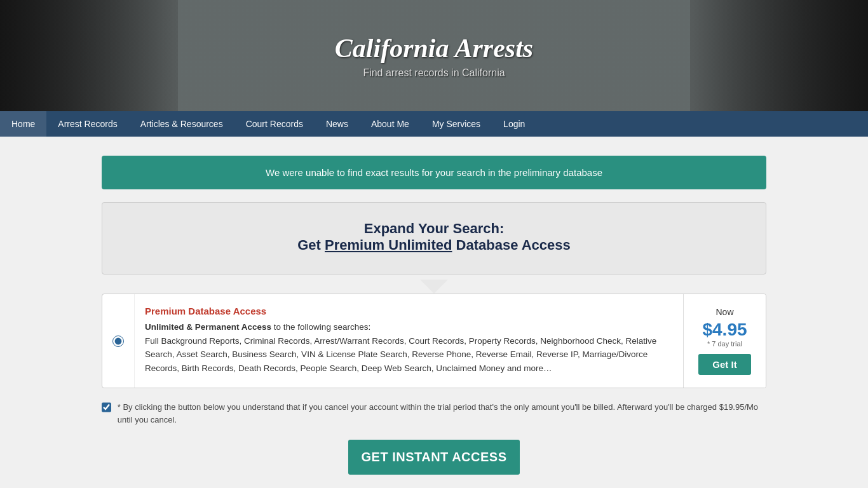 The image size is (868, 488). I want to click on pricing-radio-input, so click(118, 341).